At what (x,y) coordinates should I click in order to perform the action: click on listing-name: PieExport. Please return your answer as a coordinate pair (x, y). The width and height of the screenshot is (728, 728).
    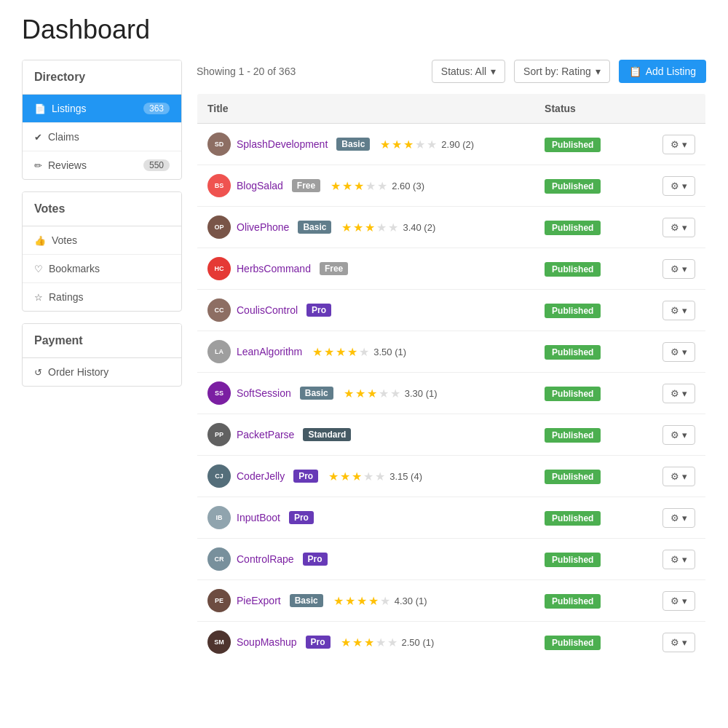
    Looking at the image, I should click on (259, 601).